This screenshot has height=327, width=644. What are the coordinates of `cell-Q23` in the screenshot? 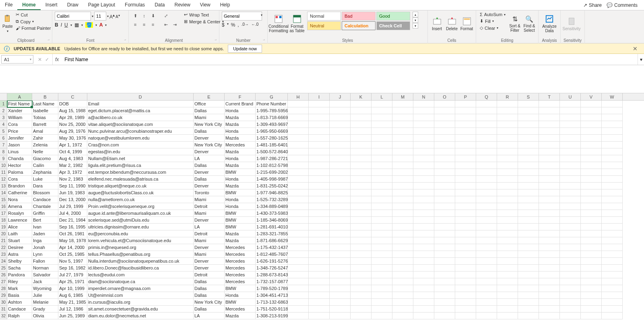 It's located at (487, 254).